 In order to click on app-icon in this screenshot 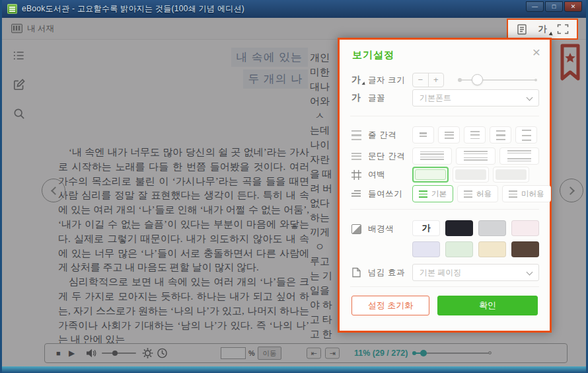, I will do `click(12, 9)`.